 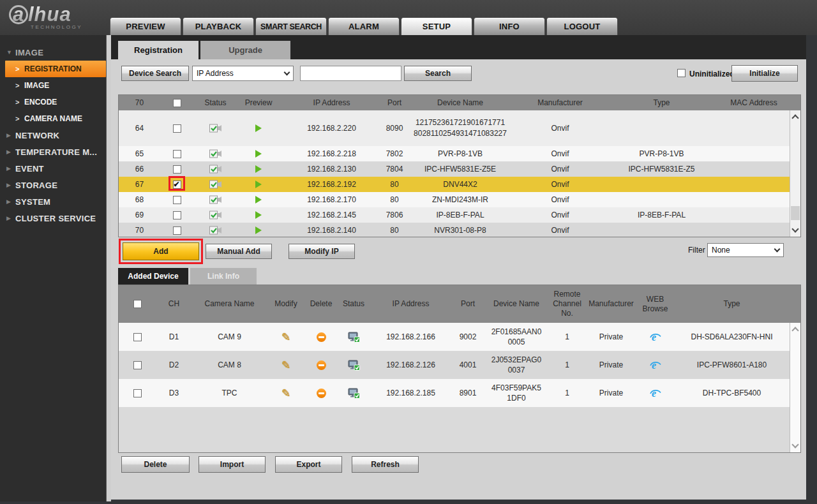 I want to click on nav-tab-smart-search: SMART SEARCH, so click(x=291, y=26).